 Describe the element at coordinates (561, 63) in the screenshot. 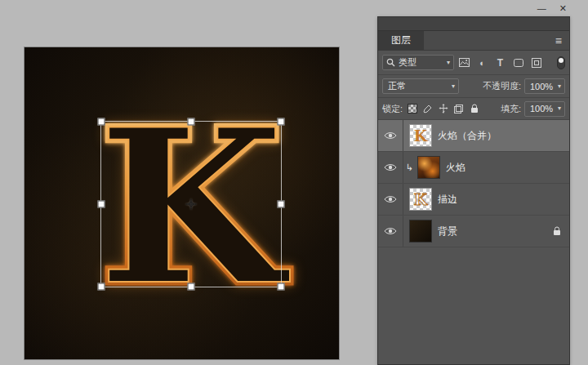

I see `filter-toggle-switch` at that location.